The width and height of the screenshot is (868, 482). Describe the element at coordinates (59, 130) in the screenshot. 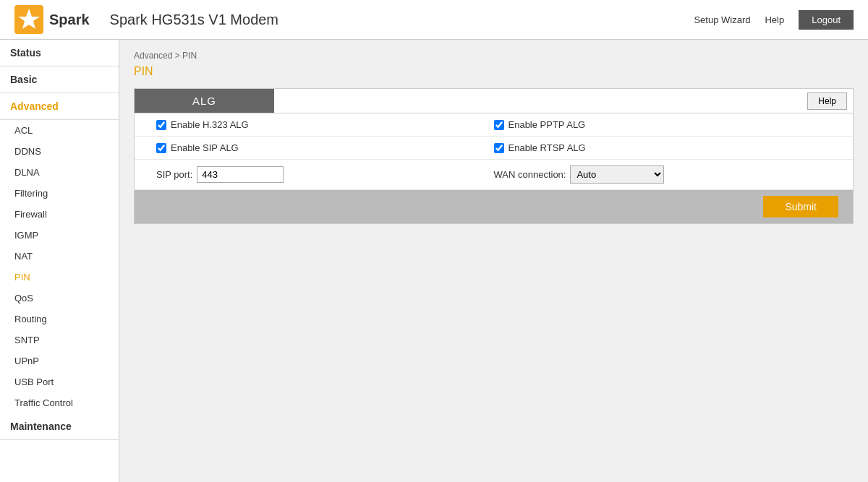

I see `sidebar-item-acl: ACL` at that location.